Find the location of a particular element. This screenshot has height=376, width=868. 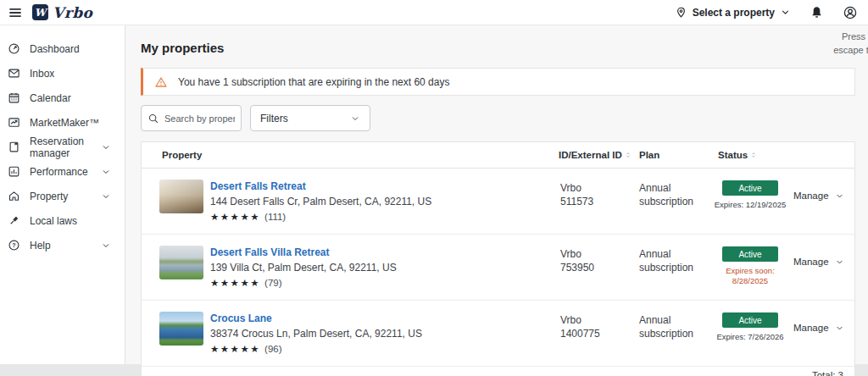

sidebar-item-property: Property is located at coordinates (63, 196).